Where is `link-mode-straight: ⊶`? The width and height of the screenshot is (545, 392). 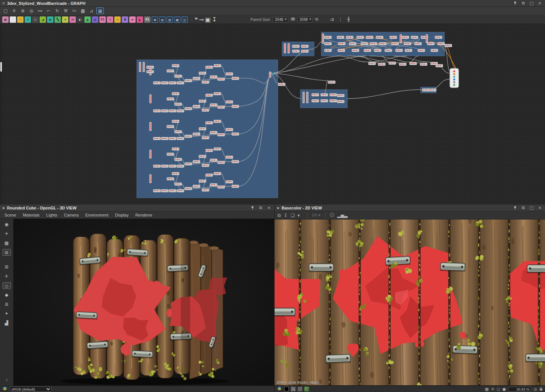 link-mode-straight: ⊶ is located at coordinates (40, 11).